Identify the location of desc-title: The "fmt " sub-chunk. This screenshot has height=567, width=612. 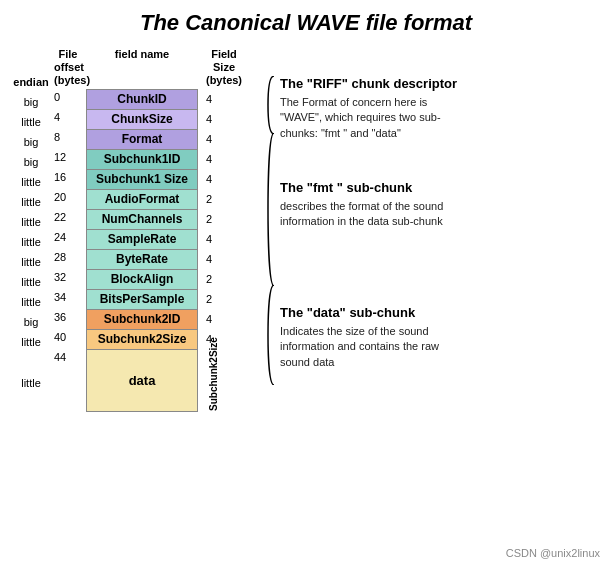
(370, 188).